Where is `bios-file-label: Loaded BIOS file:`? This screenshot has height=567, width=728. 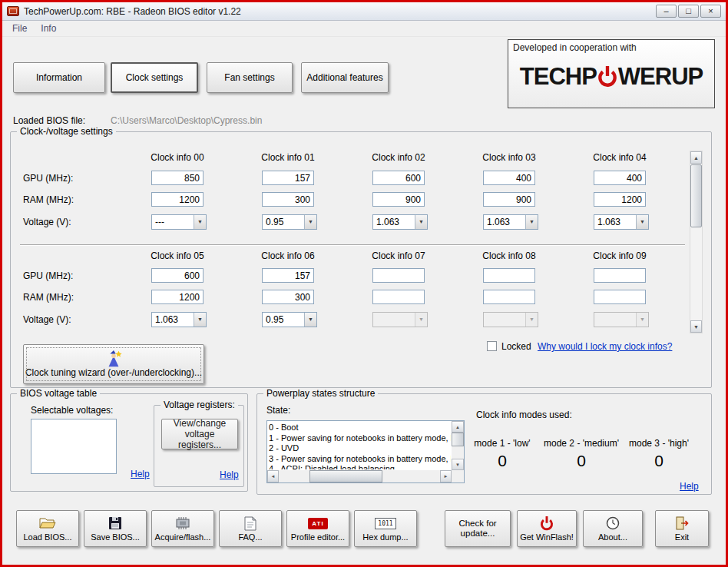
bios-file-label: Loaded BIOS file: is located at coordinates (49, 121).